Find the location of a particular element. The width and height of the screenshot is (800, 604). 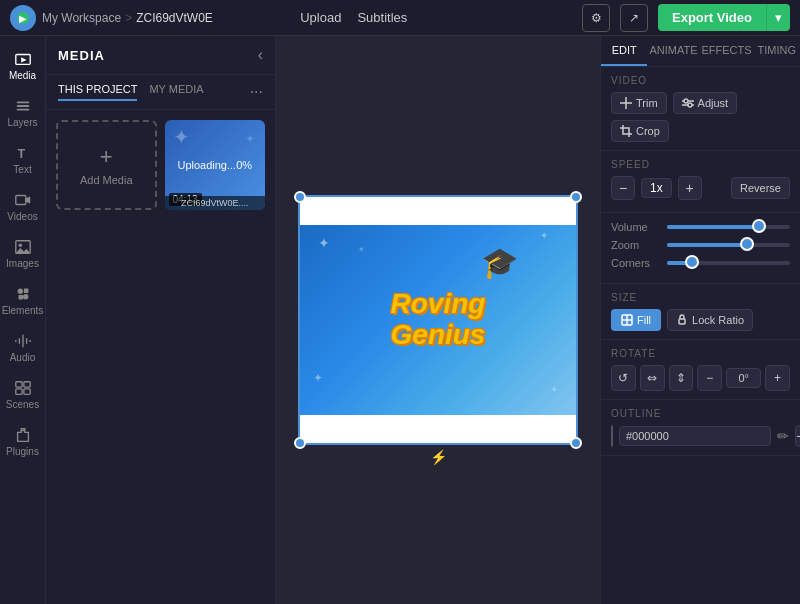

export-group: Export Video ▾ is located at coordinates (724, 18).